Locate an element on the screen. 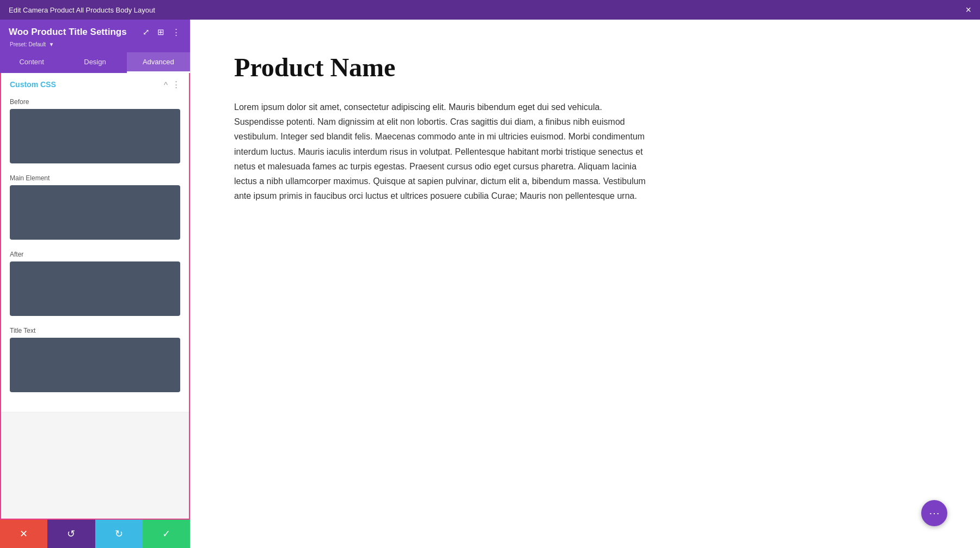 This screenshot has height=548, width=980. preset-label: Preset: Default ▼ is located at coordinates (95, 44).